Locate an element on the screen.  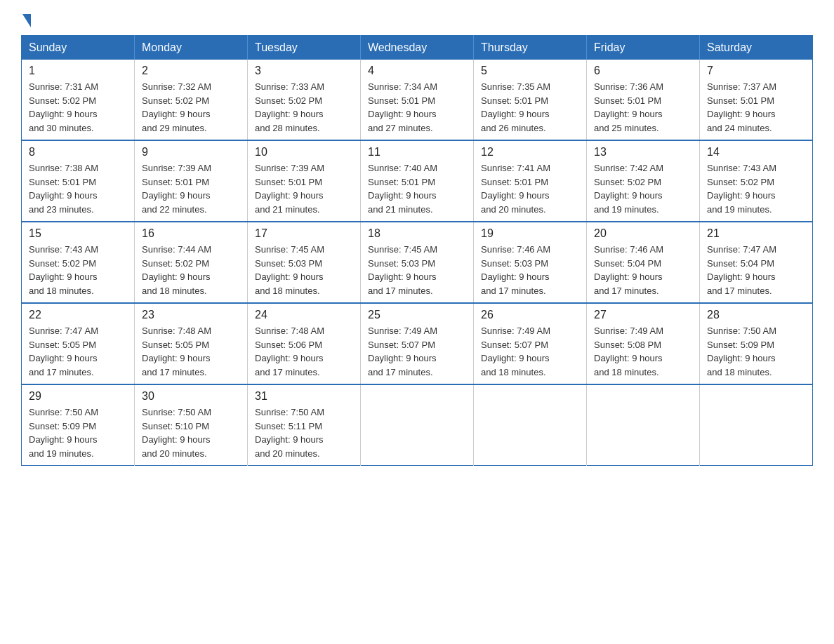
day-cell: 29 Sunrise: 7:50 AMSunset: 5:09 PMDaylig… is located at coordinates (79, 425).